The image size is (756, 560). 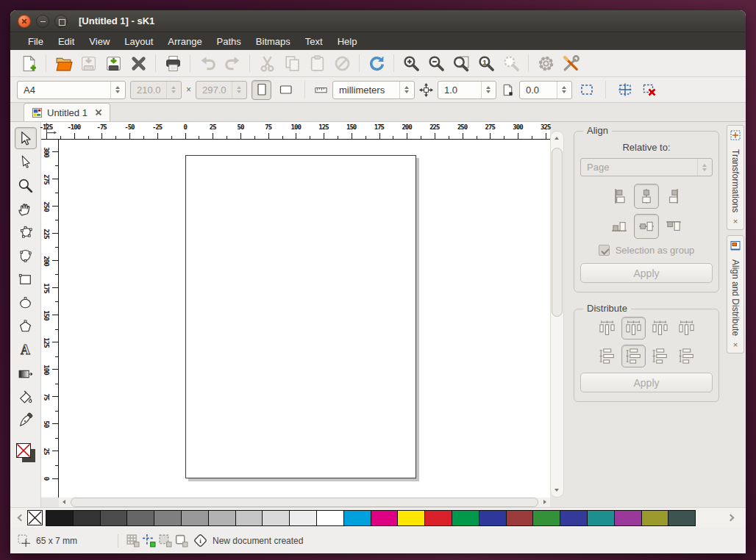 I want to click on menu-paths: Paths, so click(x=229, y=41).